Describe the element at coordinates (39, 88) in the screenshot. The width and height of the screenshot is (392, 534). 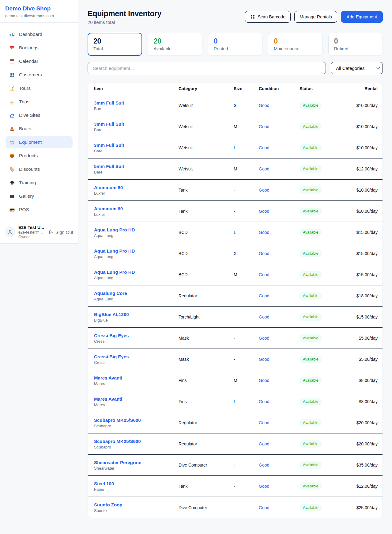
I see `sidebar-item-tours: Tours` at that location.